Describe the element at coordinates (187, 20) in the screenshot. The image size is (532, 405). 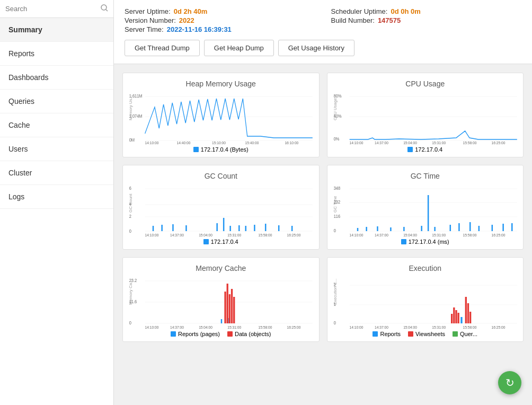
I see `version-value: 2022` at that location.